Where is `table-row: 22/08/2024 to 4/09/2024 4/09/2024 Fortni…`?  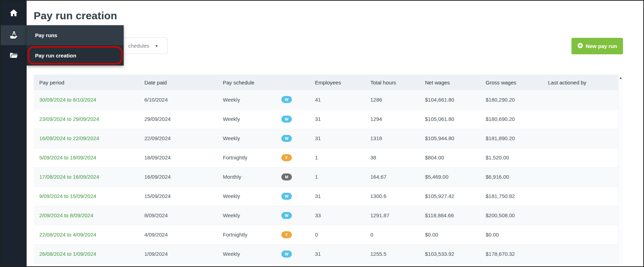
table-row: 22/08/2024 to 4/09/2024 4/09/2024 Fortni… is located at coordinates (326, 235).